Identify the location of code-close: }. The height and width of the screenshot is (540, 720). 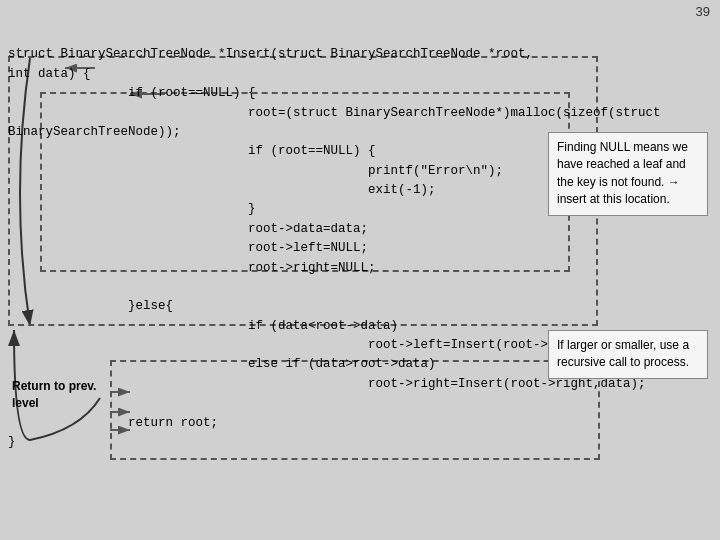
(12, 442).